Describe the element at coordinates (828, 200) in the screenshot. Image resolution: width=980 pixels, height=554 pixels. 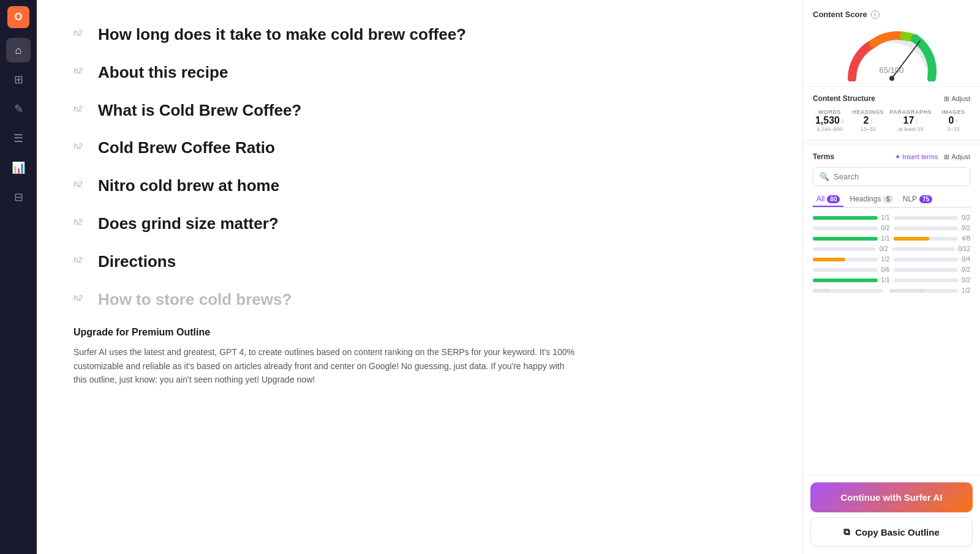
I see `tab-all: All 80` at that location.